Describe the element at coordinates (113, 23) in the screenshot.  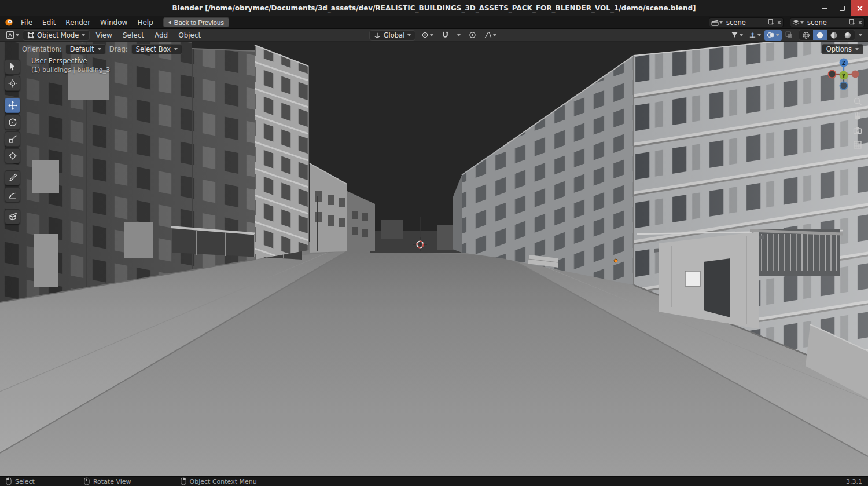
I see `menu-window: Window` at that location.